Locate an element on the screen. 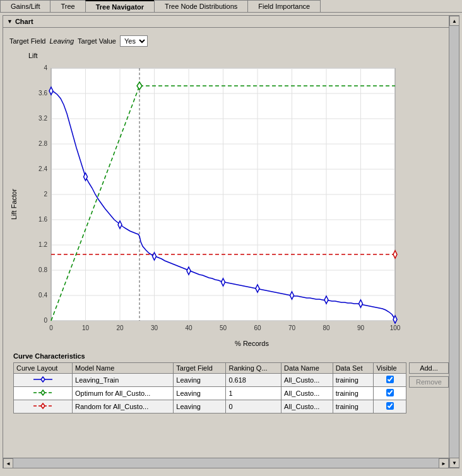 The image size is (462, 476). curve-table-wrapper: Curve Layout Model Name Target Field Ran… is located at coordinates (231, 388).